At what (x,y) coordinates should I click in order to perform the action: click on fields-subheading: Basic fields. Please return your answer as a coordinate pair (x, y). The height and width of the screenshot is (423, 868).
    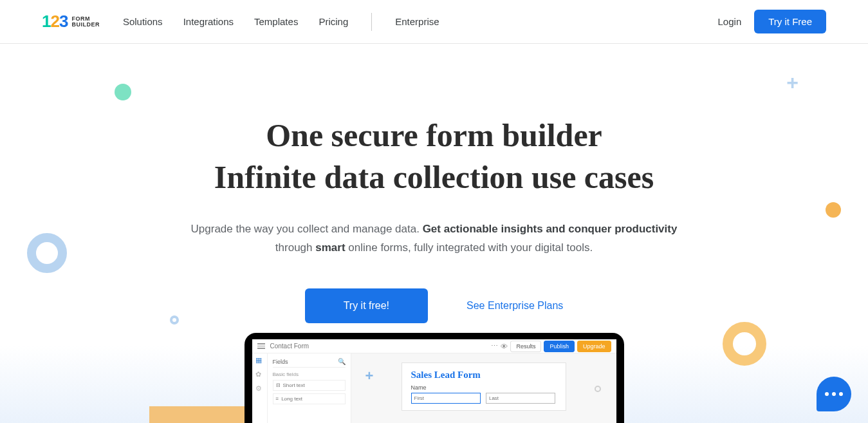
    Looking at the image, I should click on (309, 375).